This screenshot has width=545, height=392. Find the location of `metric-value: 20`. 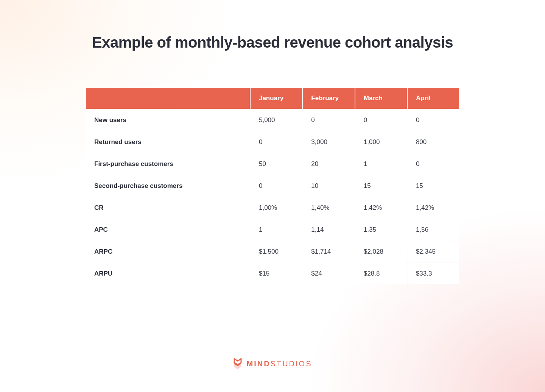

metric-value: 20 is located at coordinates (329, 164).